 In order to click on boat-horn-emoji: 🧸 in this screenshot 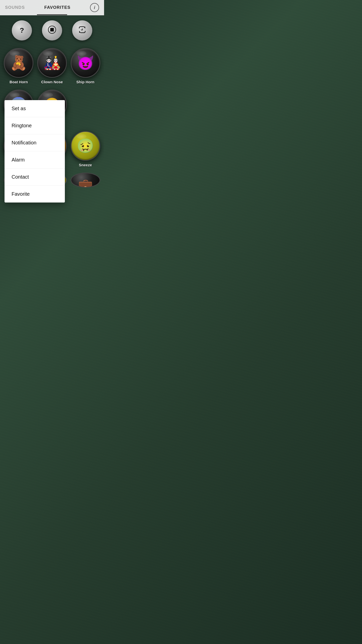, I will do `click(19, 63)`.